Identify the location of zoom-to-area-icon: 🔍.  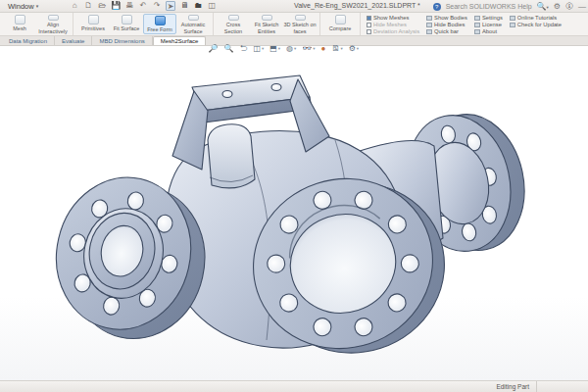
(228, 49).